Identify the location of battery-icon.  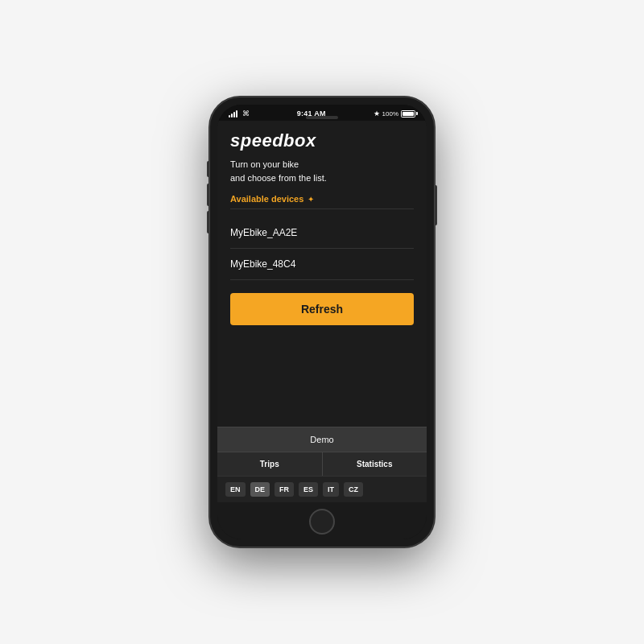
(408, 114).